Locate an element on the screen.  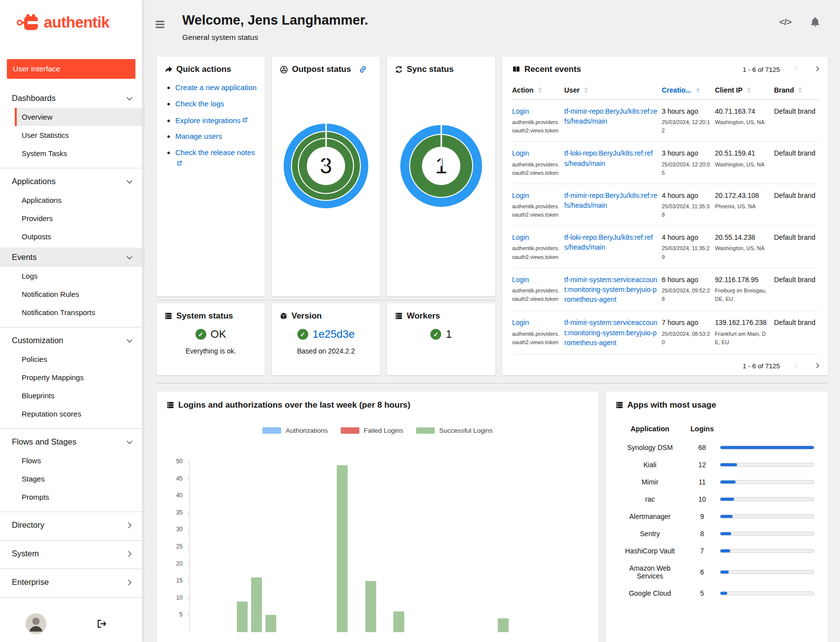
event-client-ip: 139.162.176.238 is located at coordinates (743, 322).